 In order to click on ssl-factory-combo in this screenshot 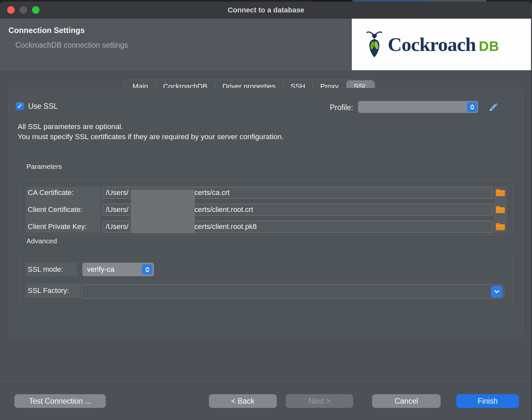, I will do `click(293, 291)`.